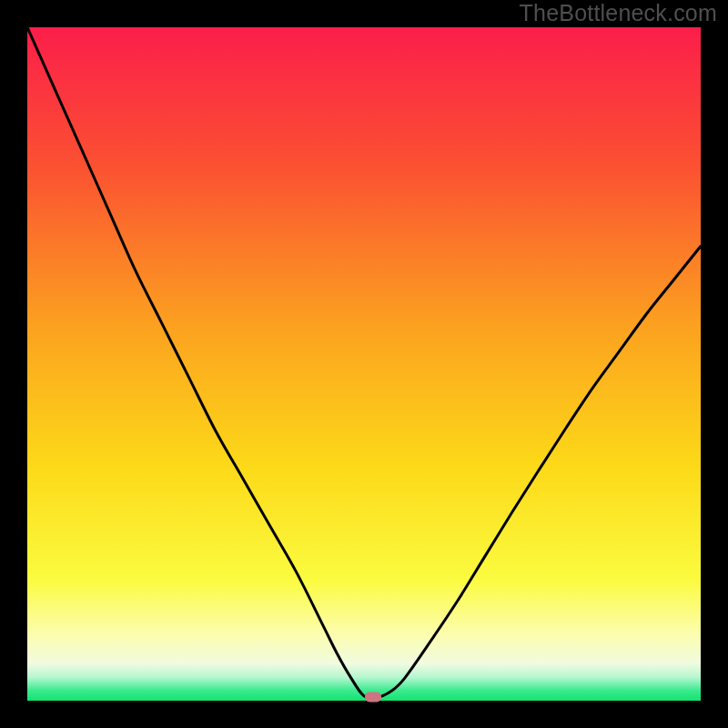 The image size is (728, 728). What do you see at coordinates (373, 697) in the screenshot?
I see `optimal-point-marker` at bounding box center [373, 697].